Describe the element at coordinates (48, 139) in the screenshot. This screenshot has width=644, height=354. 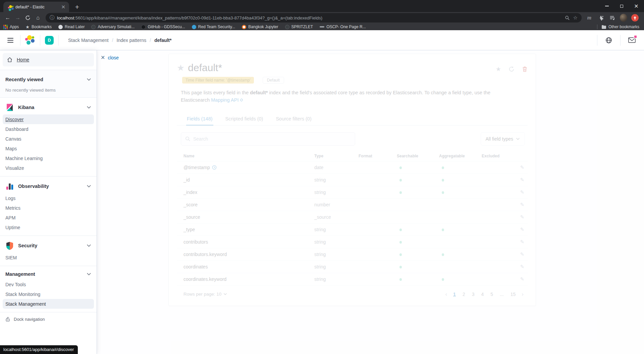
I see `sidebar-item-canvas: Canvas` at that location.